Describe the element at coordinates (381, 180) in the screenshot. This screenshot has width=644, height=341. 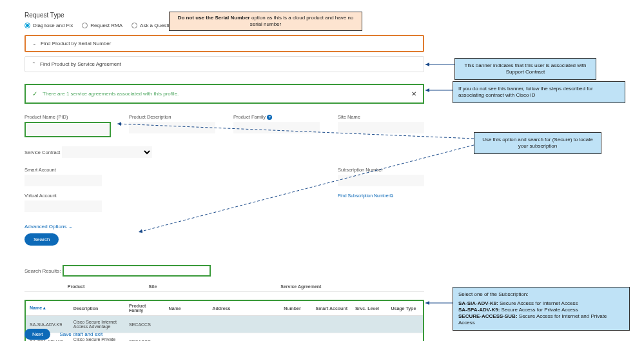
I see `subnum-input` at that location.